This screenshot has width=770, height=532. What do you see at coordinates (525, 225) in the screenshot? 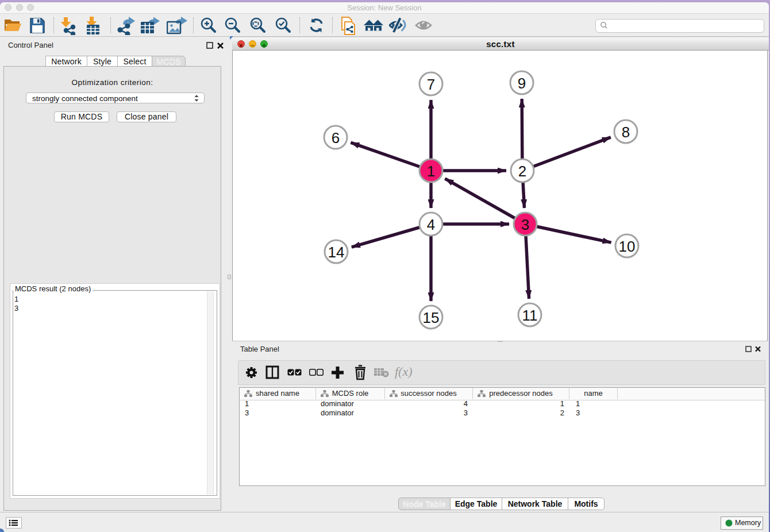
I see `svg-text: 3` at bounding box center [525, 225].